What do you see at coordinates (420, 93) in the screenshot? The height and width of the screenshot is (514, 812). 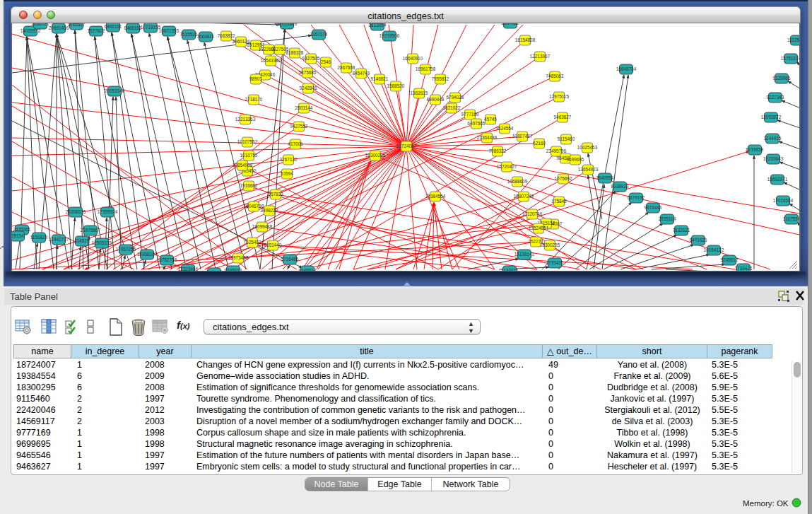 I see `svg-text: 1362615` at bounding box center [420, 93].